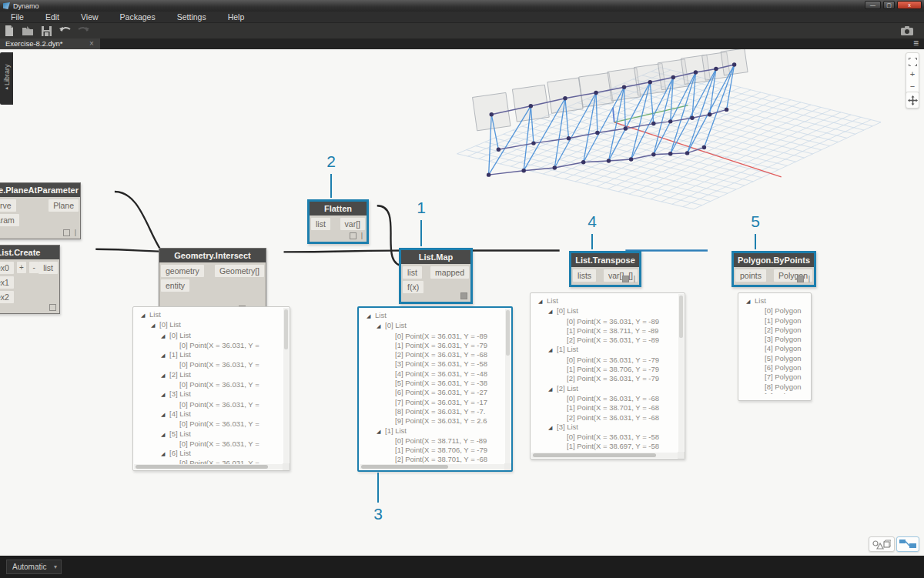 This screenshot has width=924, height=578. Describe the element at coordinates (28, 31) in the screenshot. I see `open-file-button` at that location.